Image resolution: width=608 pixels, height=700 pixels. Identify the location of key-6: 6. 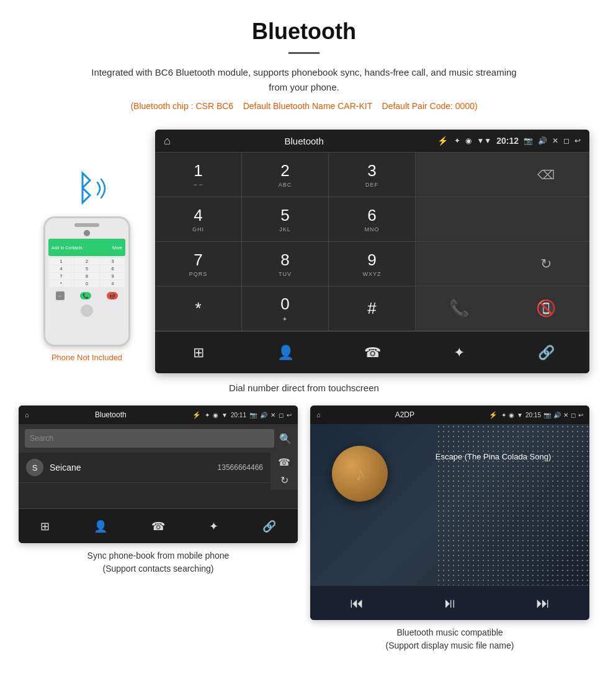
(113, 269).